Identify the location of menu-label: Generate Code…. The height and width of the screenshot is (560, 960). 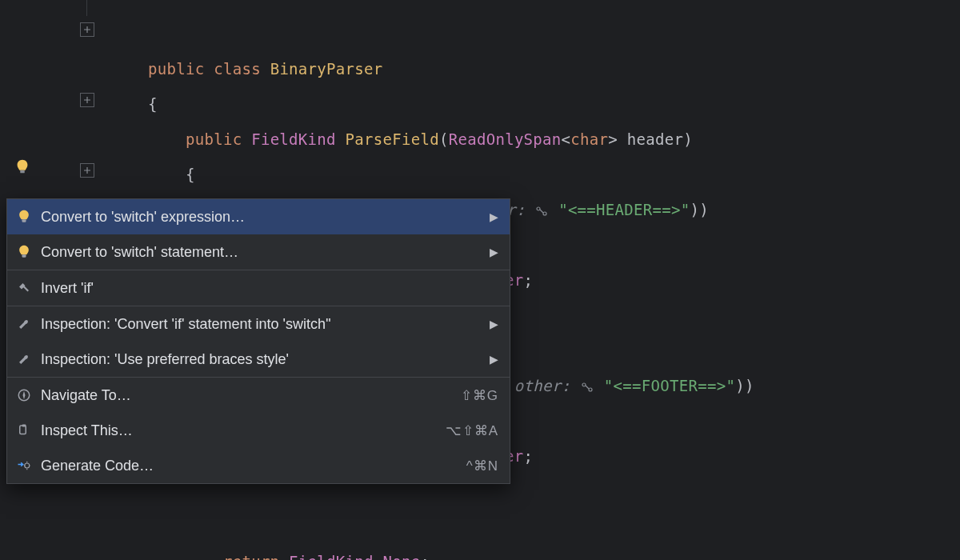
(254, 466).